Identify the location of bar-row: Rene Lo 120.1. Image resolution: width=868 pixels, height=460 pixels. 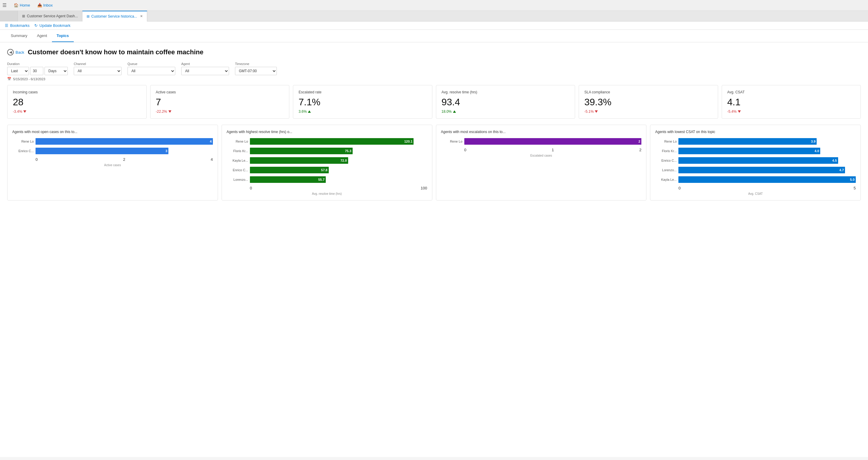
(327, 141).